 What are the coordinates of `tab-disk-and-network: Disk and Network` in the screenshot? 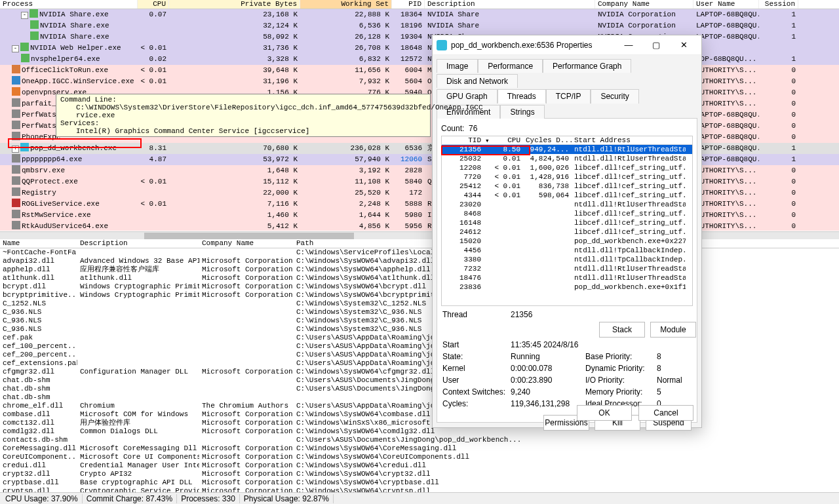 It's located at (477, 81).